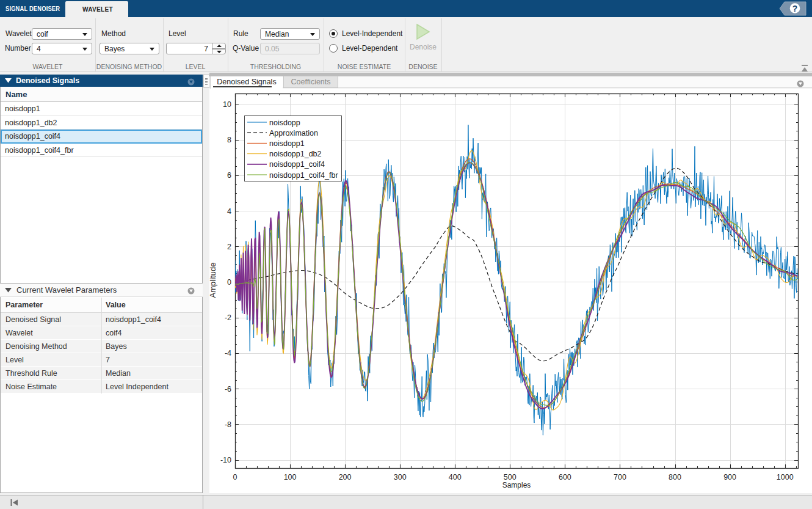  Describe the element at coordinates (730, 477) in the screenshot. I see `svg-text: 900` at that location.